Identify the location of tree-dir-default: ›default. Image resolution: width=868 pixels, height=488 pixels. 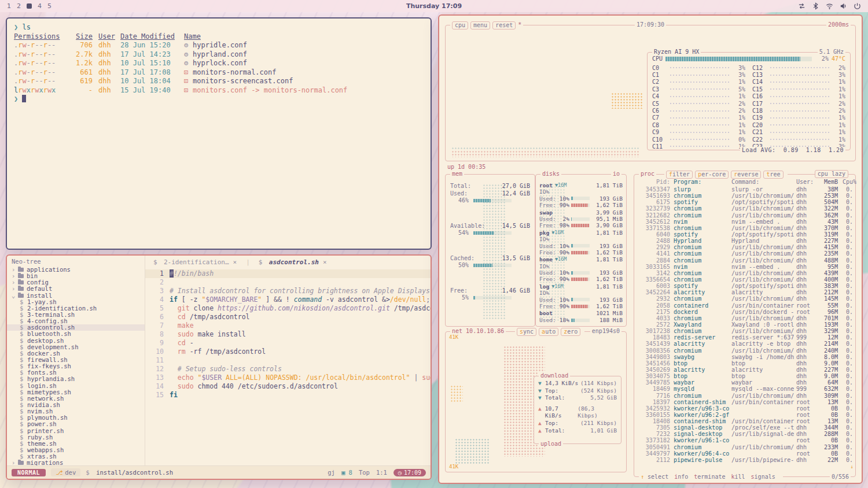
(76, 289).